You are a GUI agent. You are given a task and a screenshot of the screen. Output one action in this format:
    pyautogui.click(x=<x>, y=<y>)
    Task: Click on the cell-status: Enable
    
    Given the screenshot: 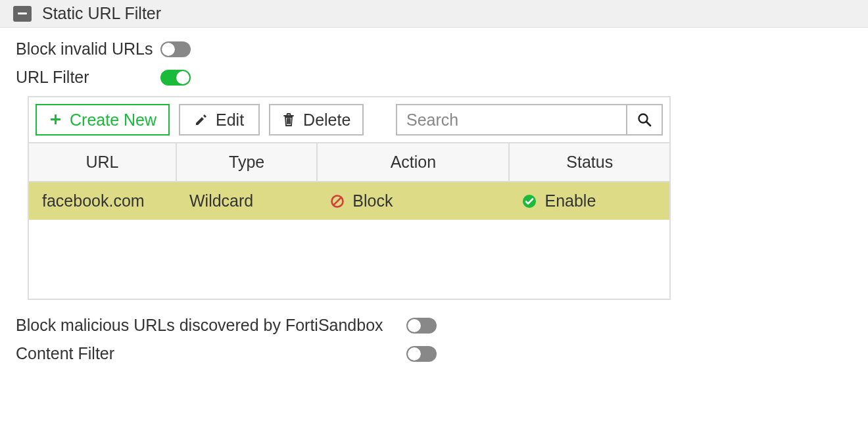 What is the action you would take?
    pyautogui.click(x=589, y=201)
    